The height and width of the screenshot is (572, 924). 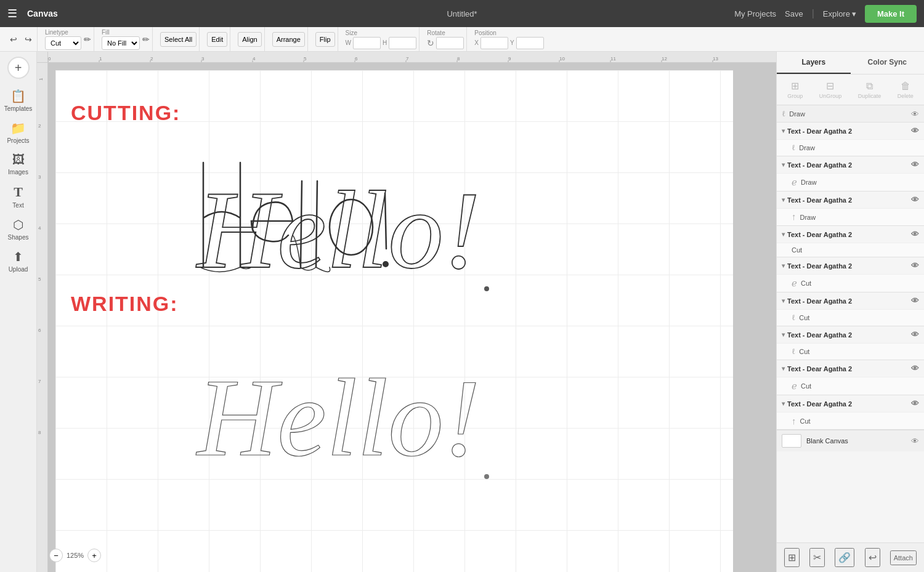 What do you see at coordinates (792, 441) in the screenshot?
I see `blank-canvas-thumb` at bounding box center [792, 441].